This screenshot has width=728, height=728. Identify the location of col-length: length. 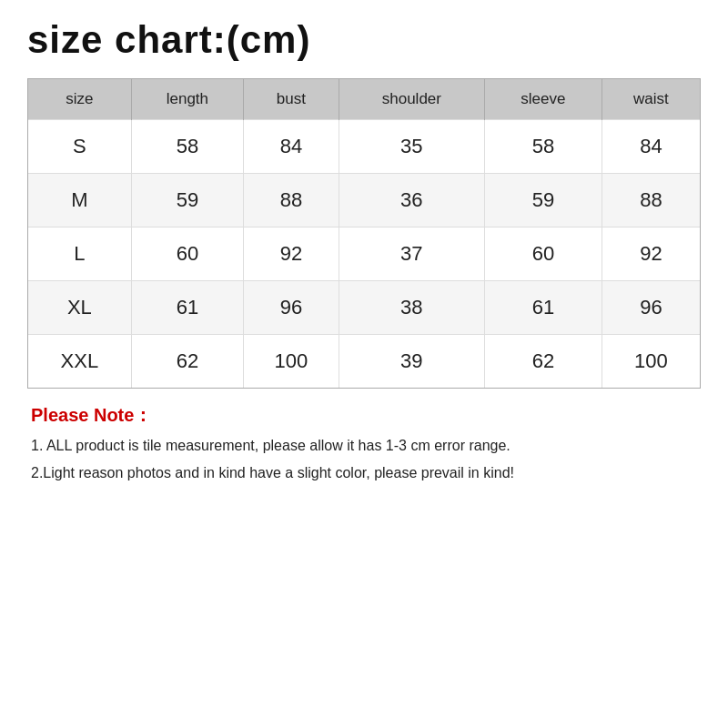
(187, 100).